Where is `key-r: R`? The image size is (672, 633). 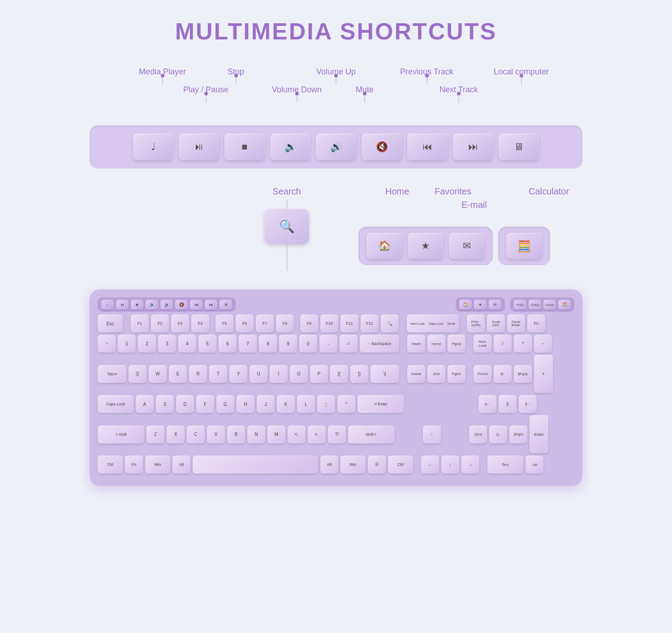 key-r: R is located at coordinates (198, 374).